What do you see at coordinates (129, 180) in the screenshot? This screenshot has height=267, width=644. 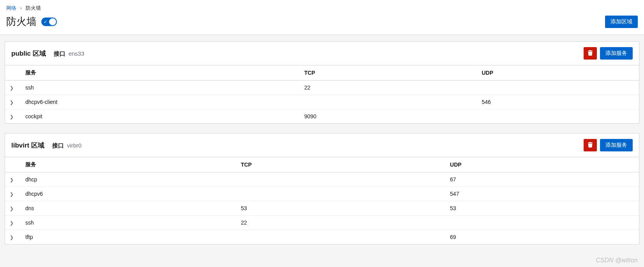 I see `service-name: dhcp` at bounding box center [129, 180].